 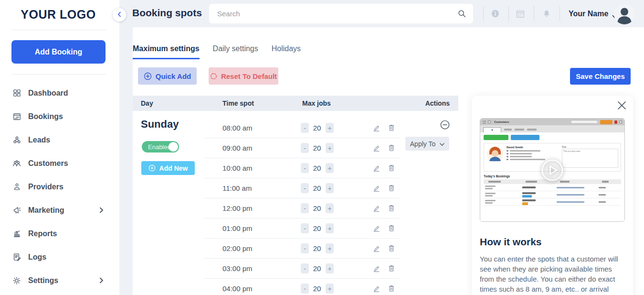 What do you see at coordinates (341, 13) in the screenshot?
I see `search-input` at bounding box center [341, 13].